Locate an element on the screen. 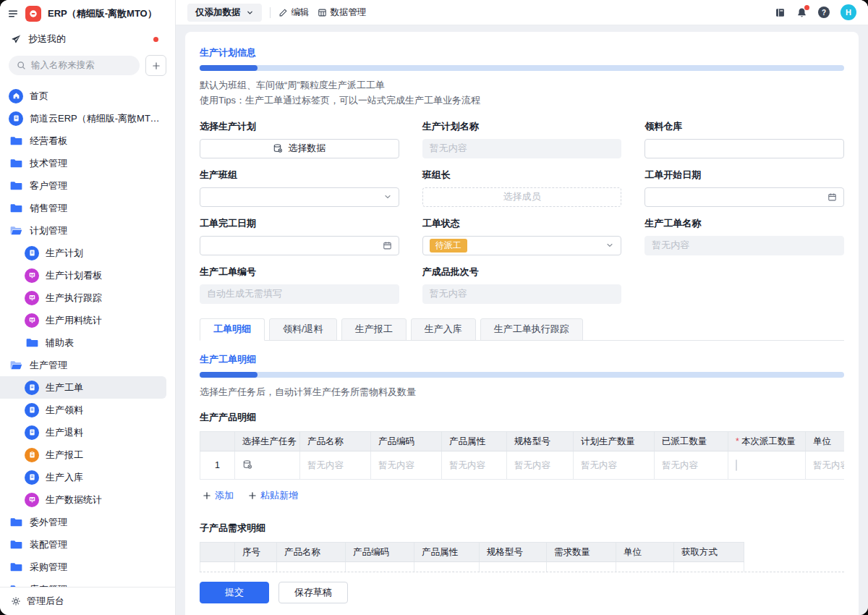 This screenshot has width=868, height=615. field-label: 产成品批次号 is located at coordinates (522, 272).